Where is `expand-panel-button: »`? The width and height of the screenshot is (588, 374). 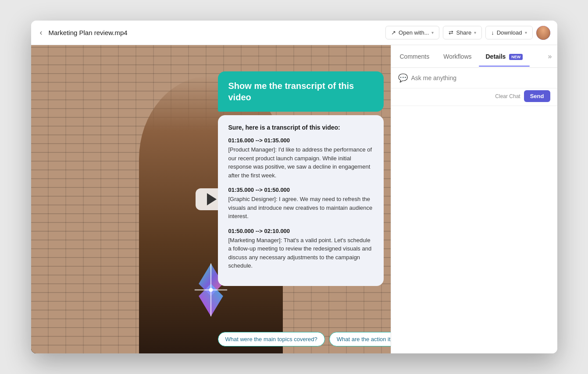
expand-panel-button: » is located at coordinates (550, 56).